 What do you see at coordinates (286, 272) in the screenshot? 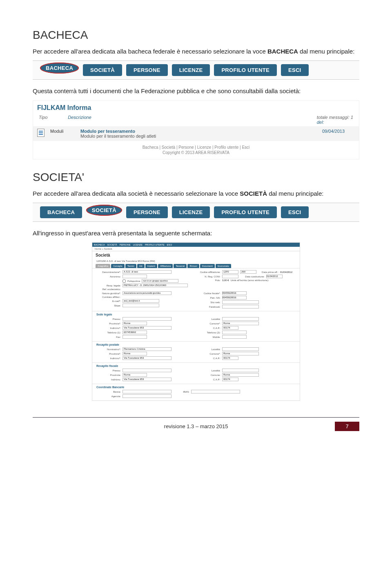
I see `val: 01/04/2012` at bounding box center [286, 272].